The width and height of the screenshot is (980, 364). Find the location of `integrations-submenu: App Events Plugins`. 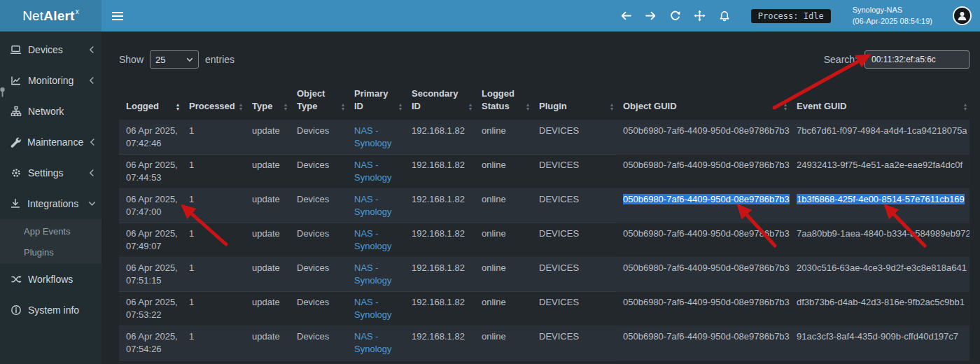

integrations-submenu: App Events Plugins is located at coordinates (50, 241).